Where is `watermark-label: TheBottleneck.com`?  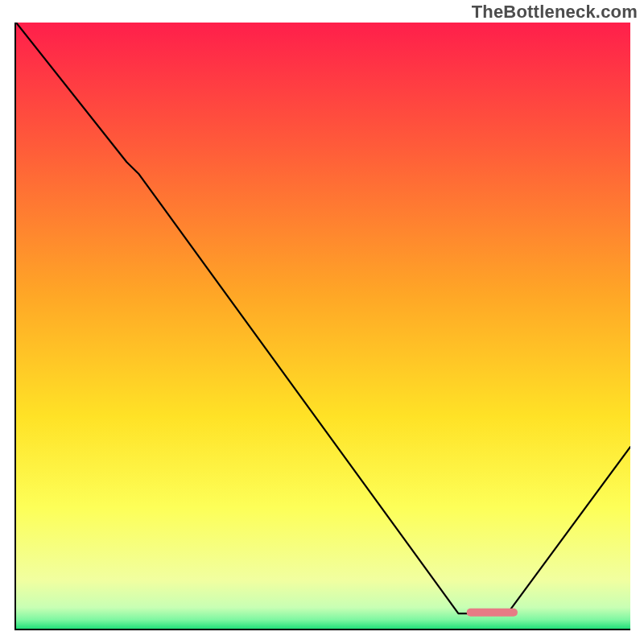
watermark-label: TheBottleneck.com is located at coordinates (555, 12).